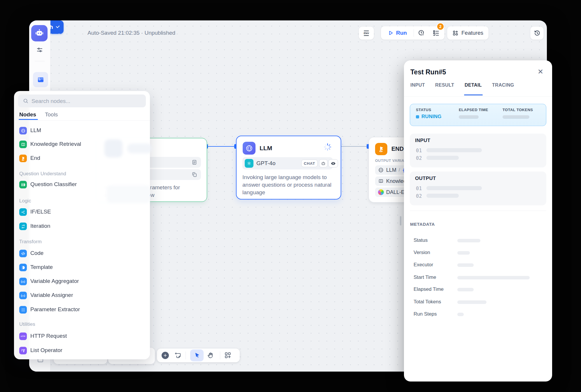 The width and height of the screenshot is (581, 392). What do you see at coordinates (41, 80) in the screenshot?
I see `window-icon` at bounding box center [41, 80].